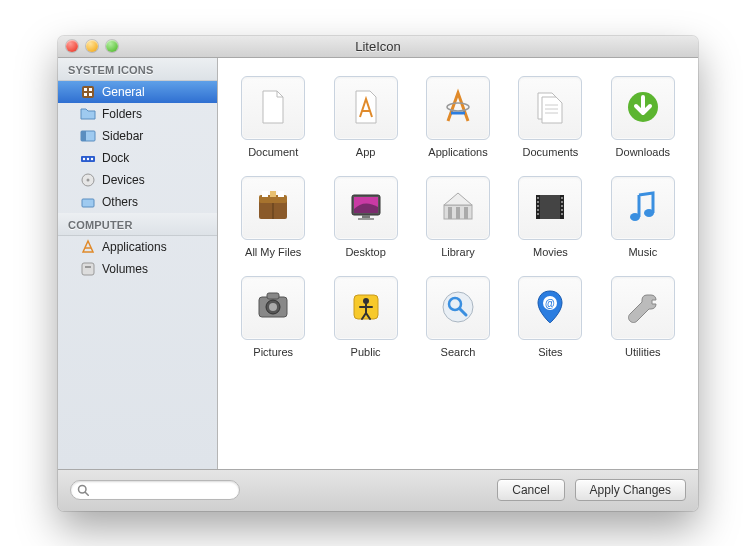  What do you see at coordinates (550, 317) in the screenshot?
I see `icon-cell-sites: @Sites` at bounding box center [550, 317].